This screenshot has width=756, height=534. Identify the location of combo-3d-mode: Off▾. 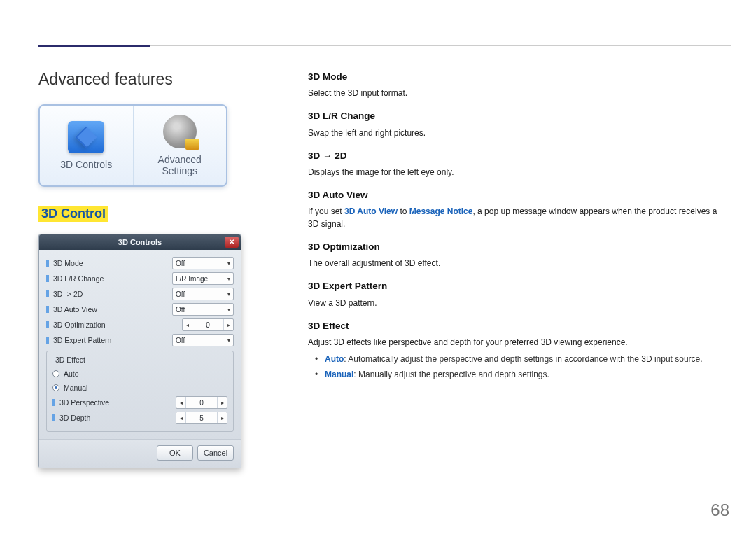
(203, 263).